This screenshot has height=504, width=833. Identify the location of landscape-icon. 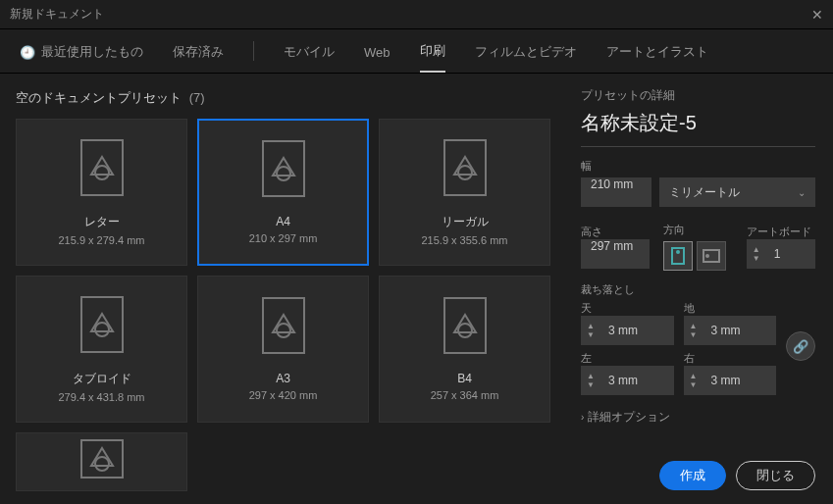
(711, 256).